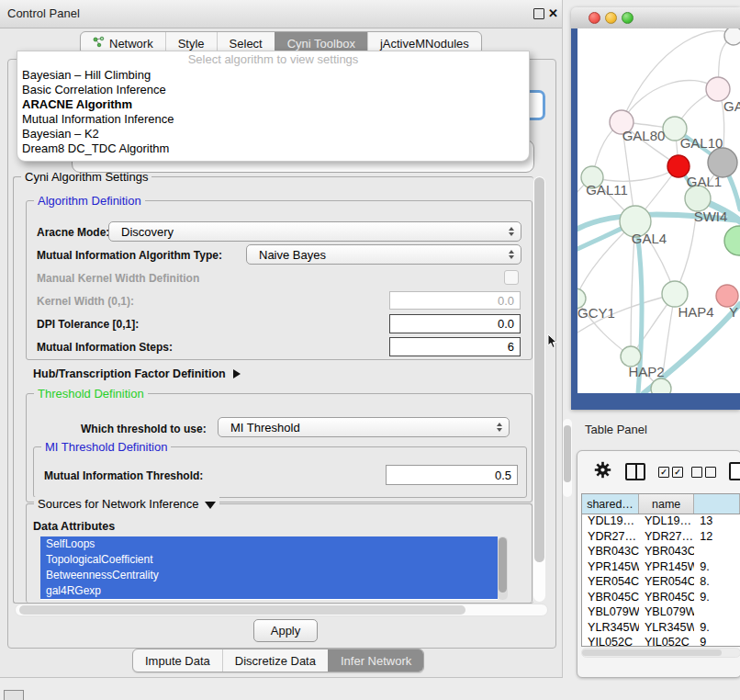 The width and height of the screenshot is (740, 700). Describe the element at coordinates (672, 475) in the screenshot. I see `select-all-columns-icon: ✓✓` at that location.